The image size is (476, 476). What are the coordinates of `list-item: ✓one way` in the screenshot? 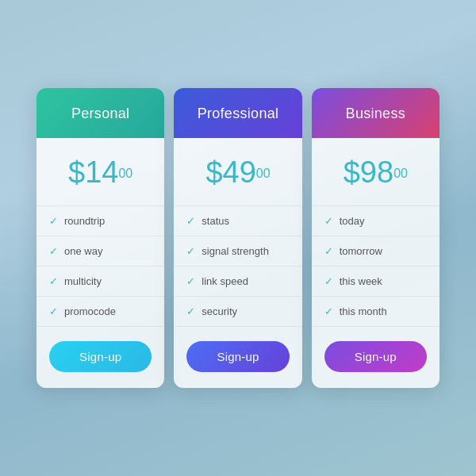 It's located at (100, 251).